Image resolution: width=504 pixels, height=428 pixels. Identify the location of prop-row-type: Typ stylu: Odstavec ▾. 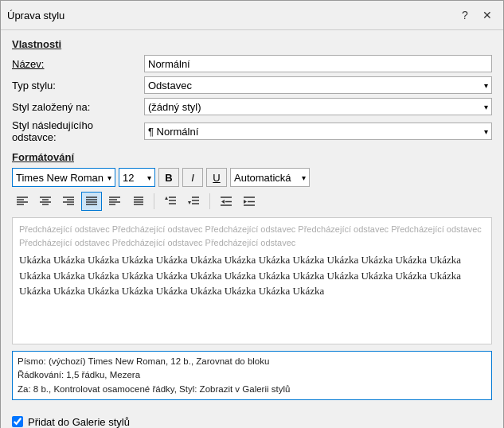
(252, 85).